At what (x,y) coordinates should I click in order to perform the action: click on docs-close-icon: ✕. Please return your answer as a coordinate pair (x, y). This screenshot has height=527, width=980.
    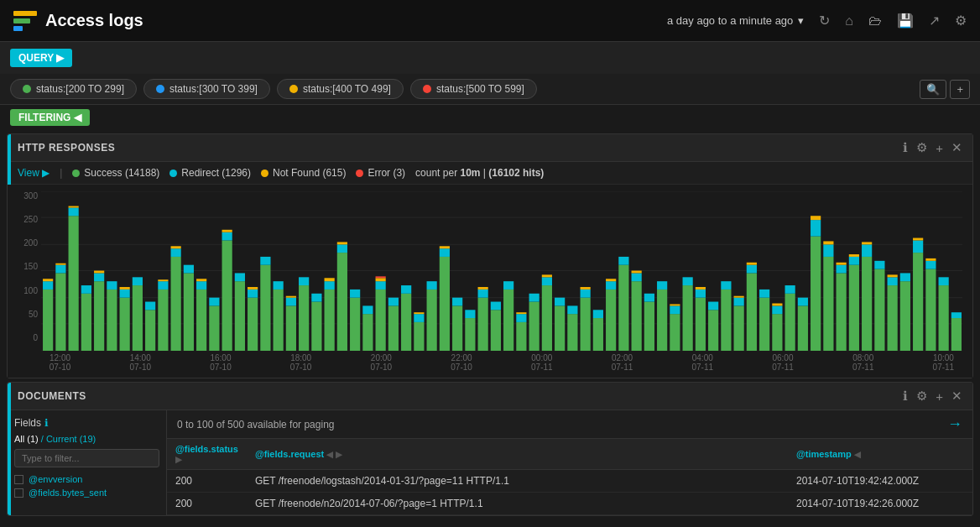
    Looking at the image, I should click on (957, 396).